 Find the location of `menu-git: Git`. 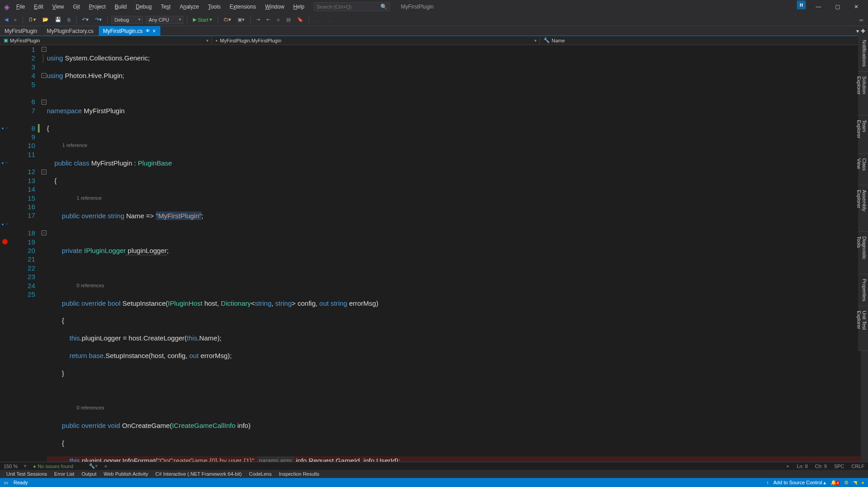

menu-git: Git is located at coordinates (77, 7).